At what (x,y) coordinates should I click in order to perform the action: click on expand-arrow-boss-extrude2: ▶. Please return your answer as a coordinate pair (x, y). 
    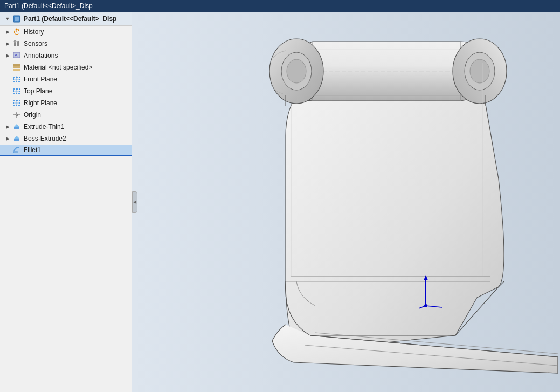
    Looking at the image, I should click on (8, 139).